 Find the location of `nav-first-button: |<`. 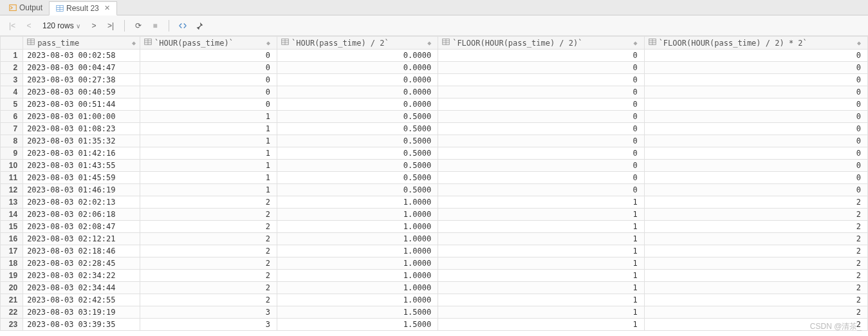

nav-first-button: |< is located at coordinates (12, 26).